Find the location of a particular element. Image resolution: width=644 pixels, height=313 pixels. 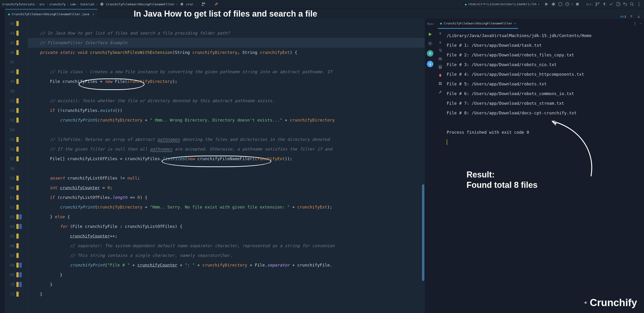

breadcrumb-item: crunchify is located at coordinates (58, 4).